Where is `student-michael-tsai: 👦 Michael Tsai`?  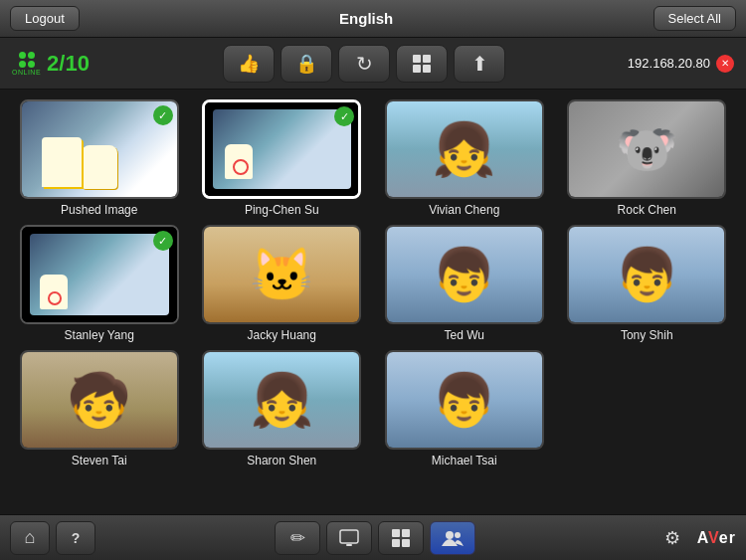
student-michael-tsai: 👦 Michael Tsai is located at coordinates (465, 409).